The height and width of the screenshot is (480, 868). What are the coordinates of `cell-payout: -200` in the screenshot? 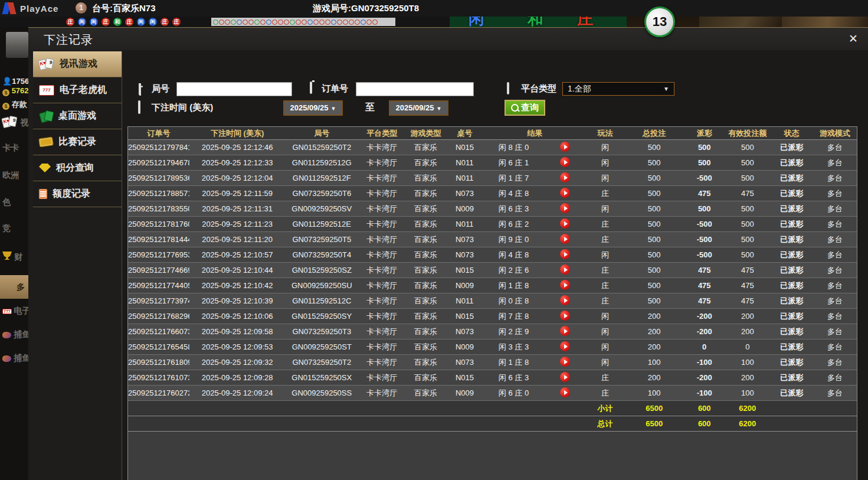 It's located at (705, 378).